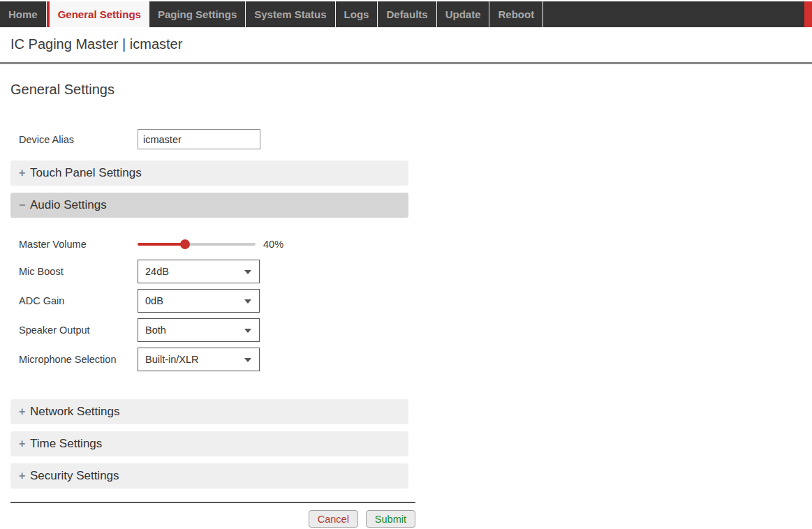 Image resolution: width=812 pixels, height=529 pixels. I want to click on mic-boost-row: Mic Boost 24dB, so click(411, 271).